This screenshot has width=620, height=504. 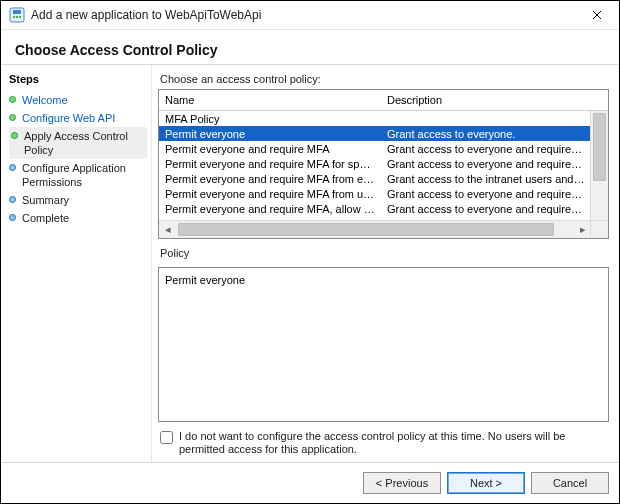 I want to click on vertical-scroll-thumb, so click(x=600, y=147).